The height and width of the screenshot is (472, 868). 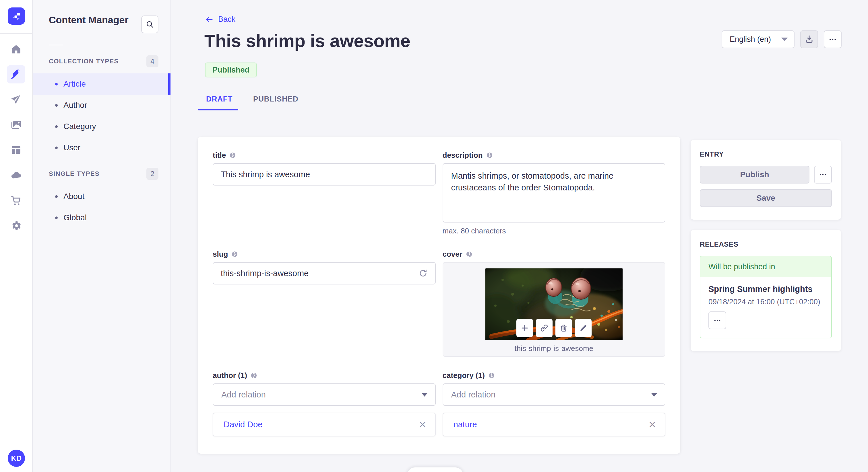 What do you see at coordinates (473, 395) in the screenshot?
I see `category-relation-placeholder: Add relation` at bounding box center [473, 395].